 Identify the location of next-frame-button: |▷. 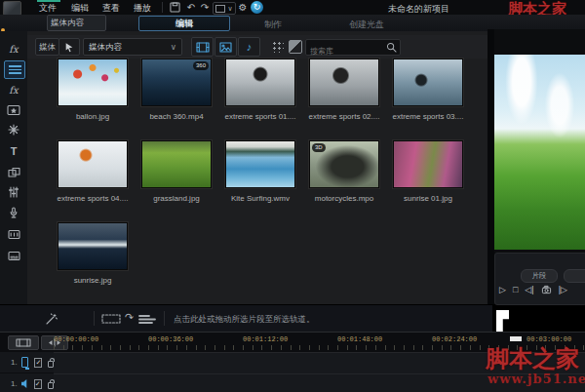
(564, 291).